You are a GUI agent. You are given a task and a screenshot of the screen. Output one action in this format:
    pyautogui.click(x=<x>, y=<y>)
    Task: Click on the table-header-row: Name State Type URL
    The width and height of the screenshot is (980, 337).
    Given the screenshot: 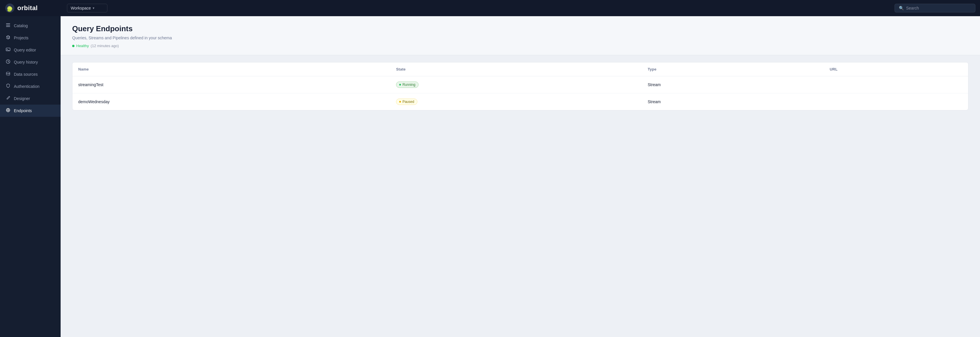 What is the action you would take?
    pyautogui.click(x=520, y=69)
    